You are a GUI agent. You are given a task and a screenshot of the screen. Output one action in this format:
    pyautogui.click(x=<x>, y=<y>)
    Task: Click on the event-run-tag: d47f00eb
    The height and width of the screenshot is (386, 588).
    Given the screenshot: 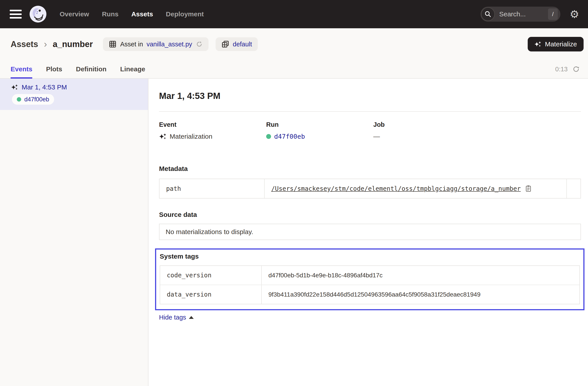 What is the action you would take?
    pyautogui.click(x=33, y=99)
    